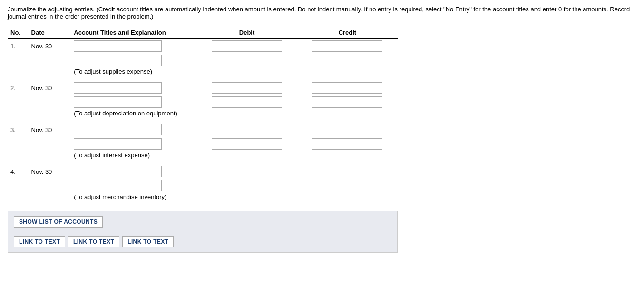 Image resolution: width=644 pixels, height=294 pixels. What do you see at coordinates (118, 186) in the screenshot?
I see `entry-4-account-2-input` at bounding box center [118, 186].